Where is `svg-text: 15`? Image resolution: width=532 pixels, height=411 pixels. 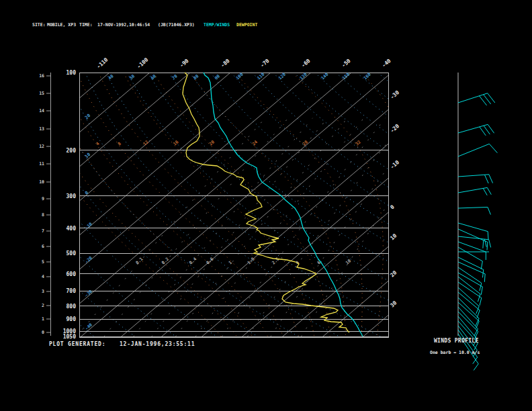
svg-text: 15 is located at coordinates (42, 93).